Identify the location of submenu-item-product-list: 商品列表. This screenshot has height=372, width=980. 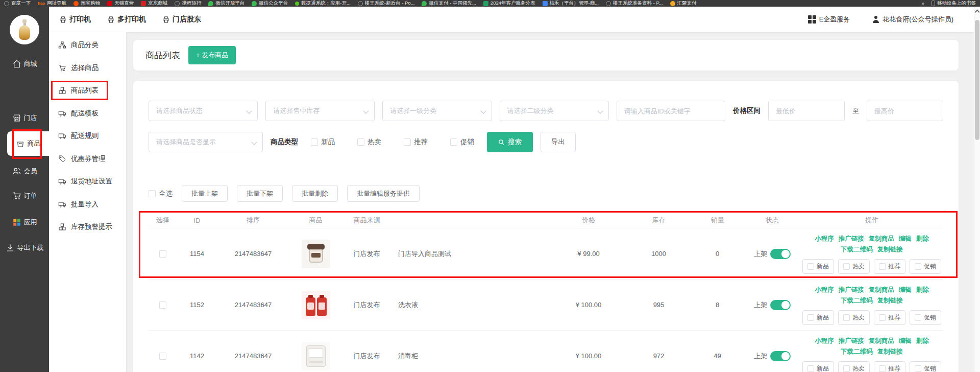
(88, 91).